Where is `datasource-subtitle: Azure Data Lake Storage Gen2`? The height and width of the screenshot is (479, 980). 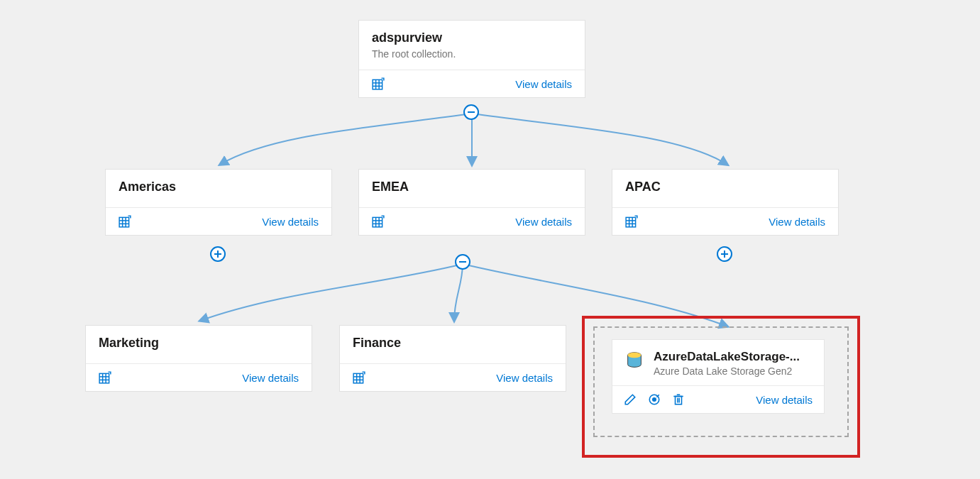
datasource-subtitle: Azure Data Lake Storage Gen2 is located at coordinates (733, 371).